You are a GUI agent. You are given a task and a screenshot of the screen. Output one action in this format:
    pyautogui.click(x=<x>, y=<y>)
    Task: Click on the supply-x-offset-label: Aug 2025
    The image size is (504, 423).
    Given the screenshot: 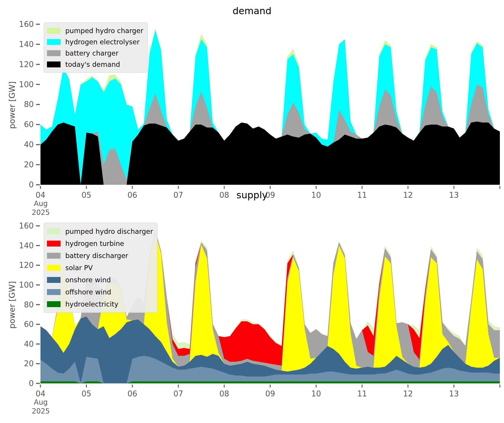 What is the action you would take?
    pyautogui.click(x=41, y=407)
    